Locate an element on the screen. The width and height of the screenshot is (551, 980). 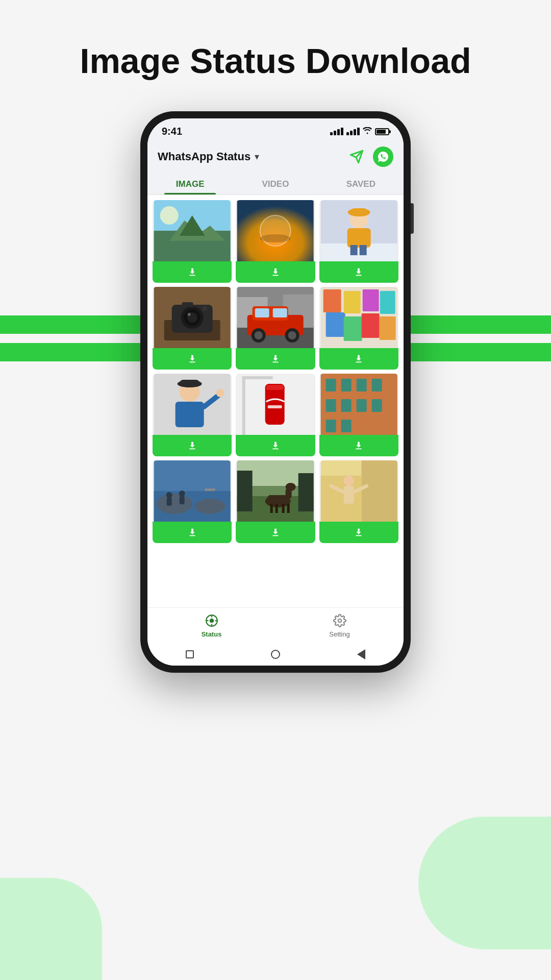
android-nav-bar is located at coordinates (276, 654).